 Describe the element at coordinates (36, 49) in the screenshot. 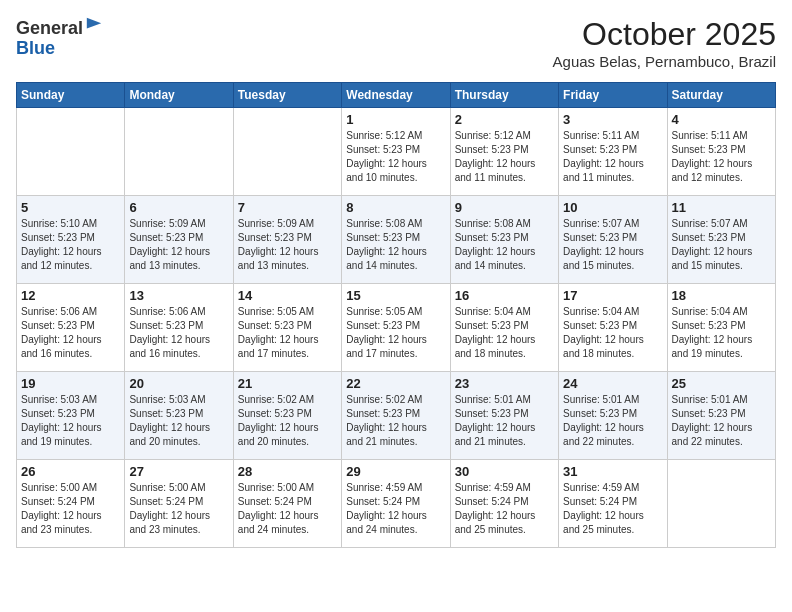

I see `logo-blue-text: Blue` at that location.